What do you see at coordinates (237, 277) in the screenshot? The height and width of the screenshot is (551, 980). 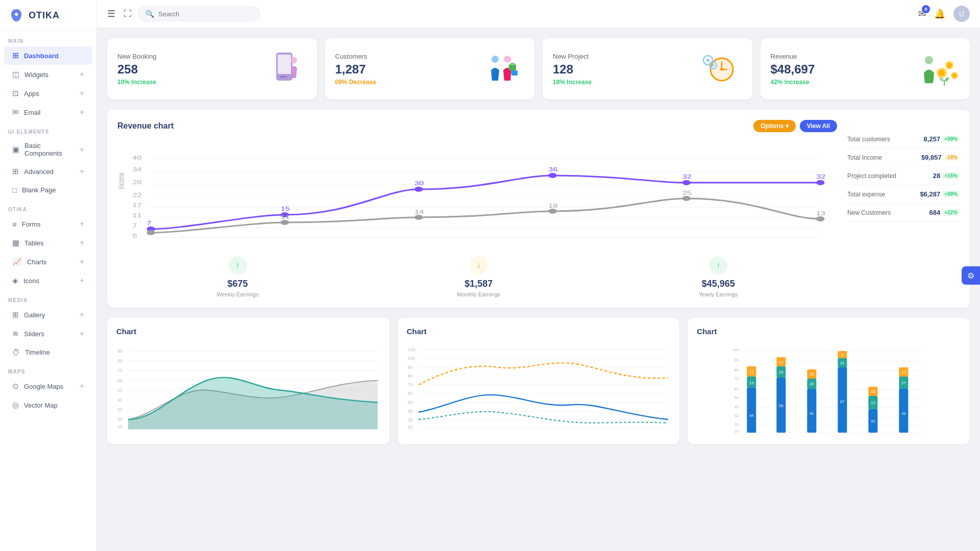 I see `weekly-earnings: ↑ $675 Weekly Earnings` at bounding box center [237, 277].